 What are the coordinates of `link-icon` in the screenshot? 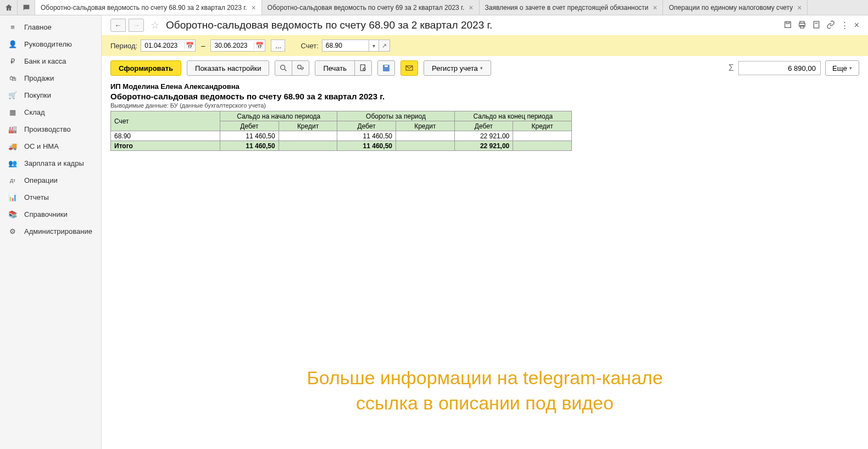 It's located at (831, 25).